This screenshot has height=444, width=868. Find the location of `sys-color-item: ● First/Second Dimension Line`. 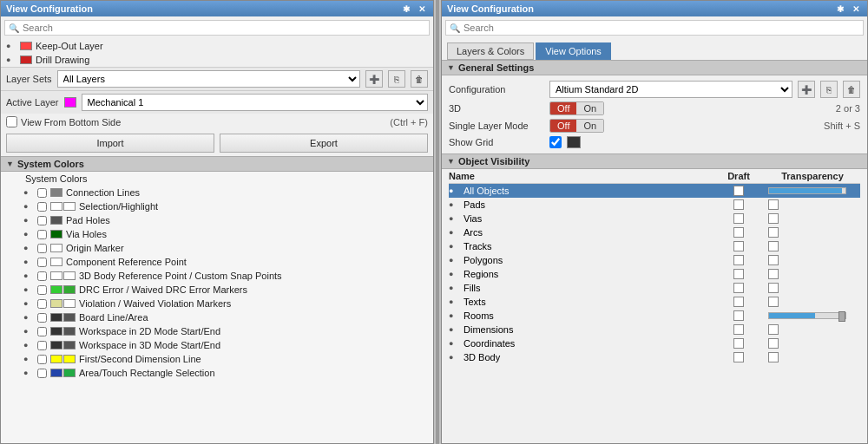

sys-color-item: ● First/Second Dimension Line is located at coordinates (217, 359).